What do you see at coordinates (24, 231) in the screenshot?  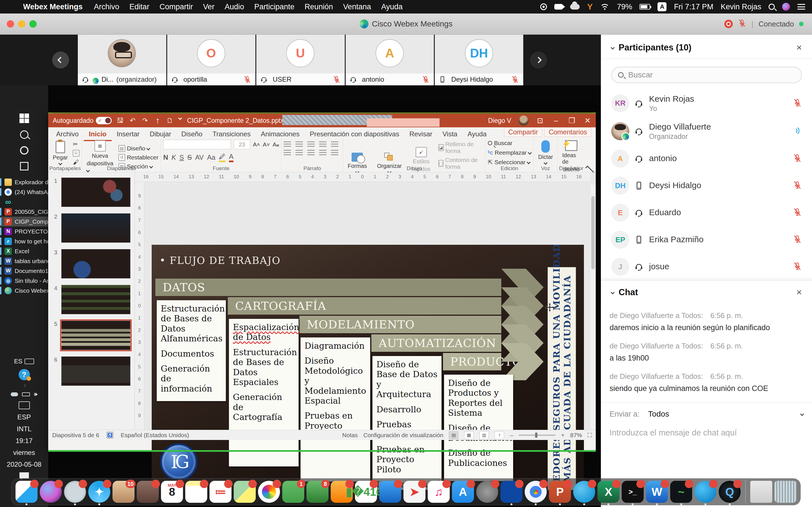 I see `taskbar-app: N PROYECTOS - ...` at bounding box center [24, 231].